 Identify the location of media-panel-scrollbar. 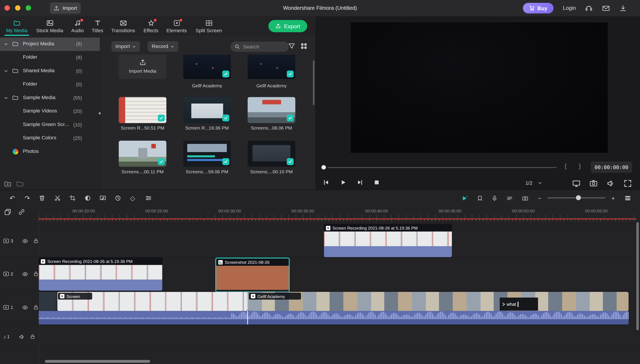
(314, 82).